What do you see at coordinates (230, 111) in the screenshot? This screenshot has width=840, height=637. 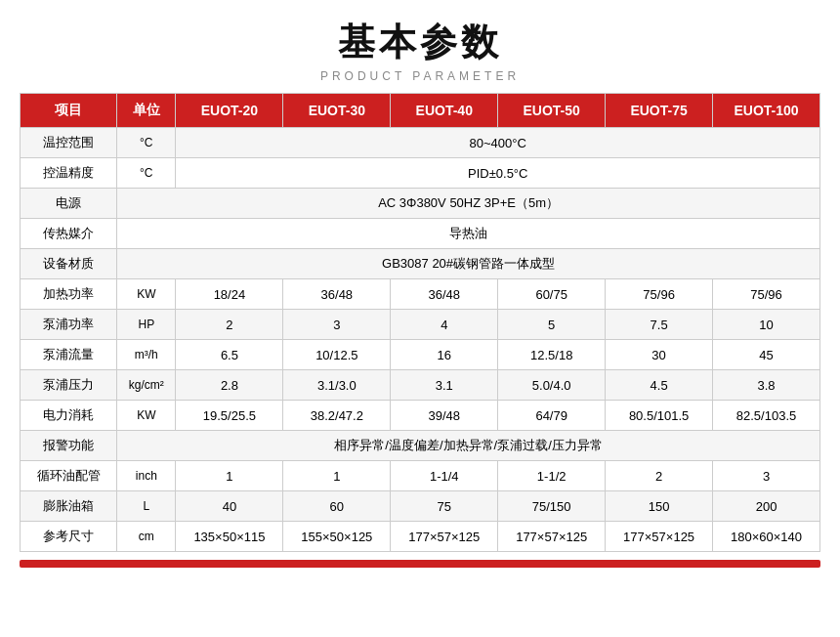 I see `header-cell-euot20: EUOT-20` at bounding box center [230, 111].